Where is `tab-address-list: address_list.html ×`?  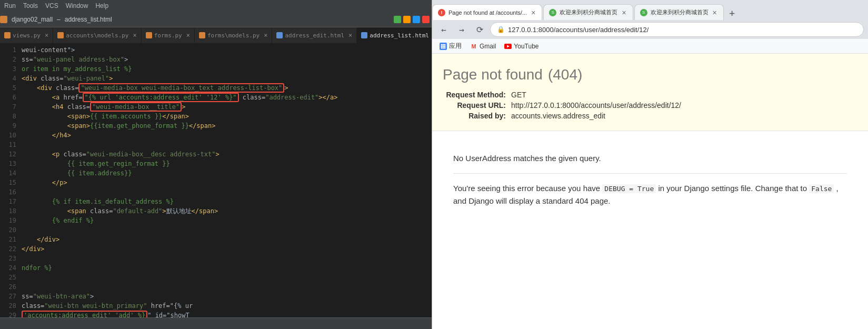
tab-address-list: address_list.html × is located at coordinates (394, 35).